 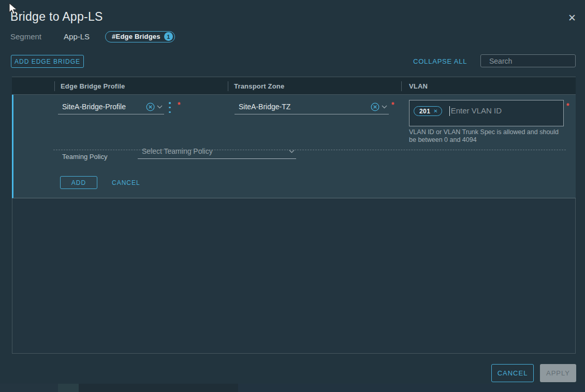 What do you see at coordinates (93, 36) in the screenshot?
I see `breadcrumb: Segment App-LS #Edge Bridges 1` at bounding box center [93, 36].